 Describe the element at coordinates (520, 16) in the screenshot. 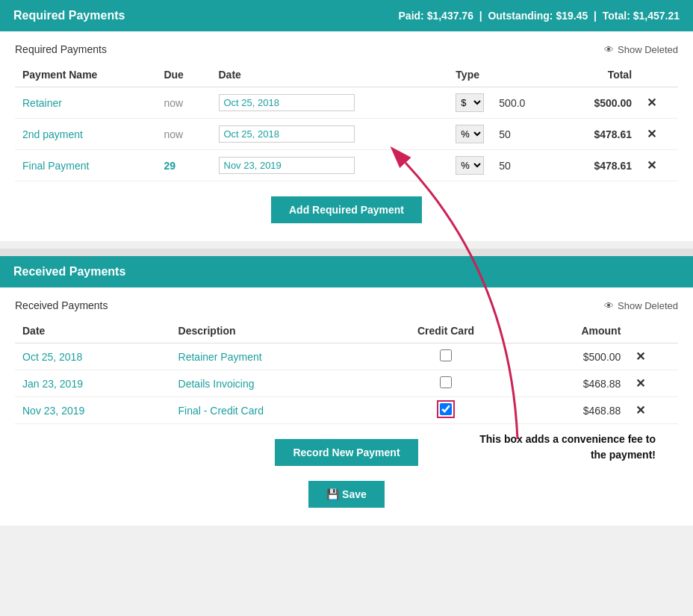

I see `outstanding-label: Outstanding:` at that location.